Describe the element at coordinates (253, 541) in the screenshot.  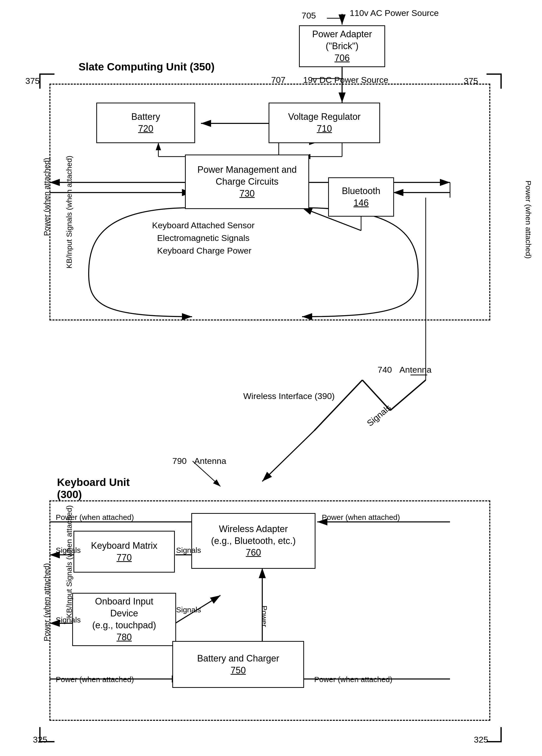
I see `wireless-adapter-label: Wireless Adapter(e.g., Bluetooth, etc.)7…` at that location.